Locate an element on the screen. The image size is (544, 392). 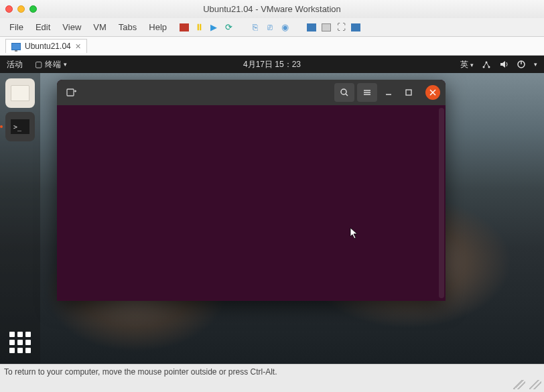
search-button is located at coordinates (344, 92).